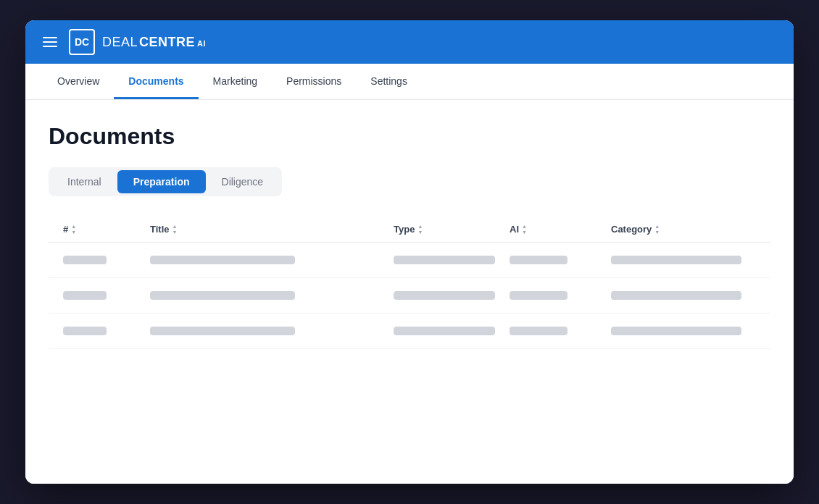 The height and width of the screenshot is (504, 819). What do you see at coordinates (201, 43) in the screenshot?
I see `logo-ai: AI` at bounding box center [201, 43].